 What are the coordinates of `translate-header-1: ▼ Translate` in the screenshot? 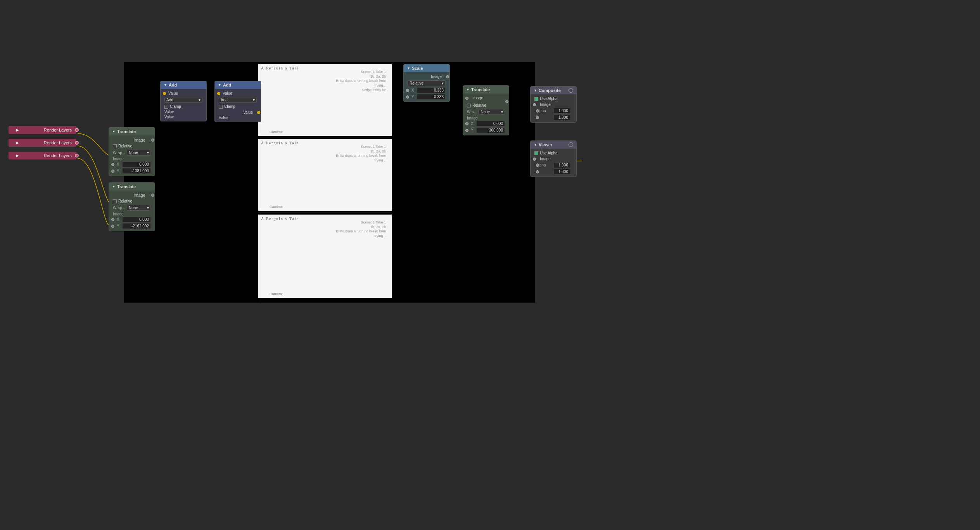 It's located at (132, 132).